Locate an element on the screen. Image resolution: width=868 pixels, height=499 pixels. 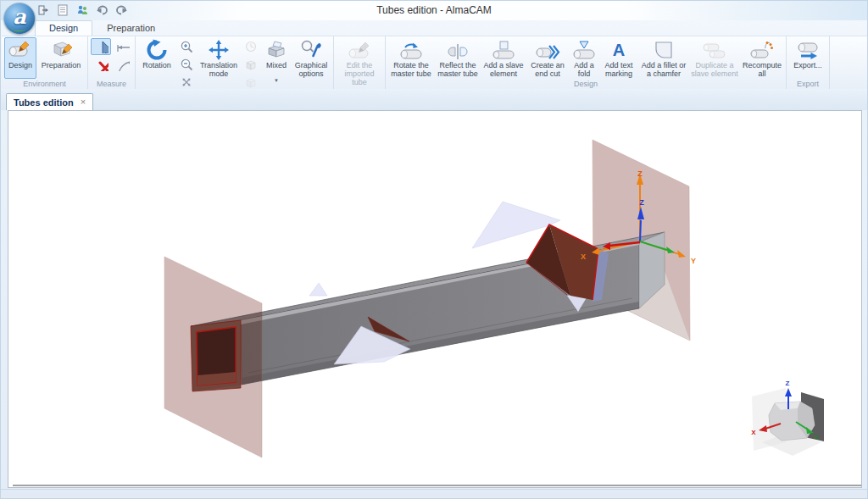
rotate-master-icon is located at coordinates (411, 50).